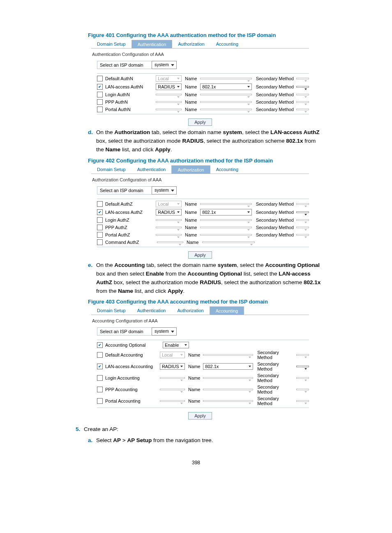 The image size is (392, 533). Describe the element at coordinates (205, 302) in the screenshot. I see `figure-403-caption: Figure 403 Configuring the AAA accountin…` at that location.